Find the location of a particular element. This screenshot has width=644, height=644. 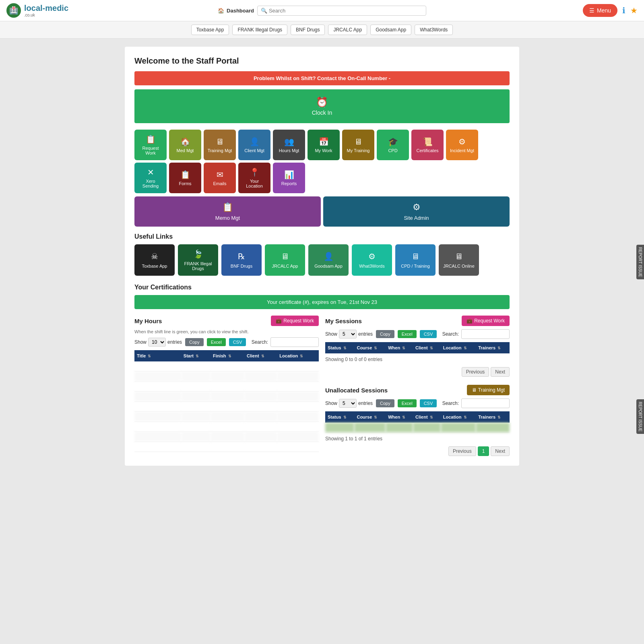

search-input is located at coordinates (346, 10).